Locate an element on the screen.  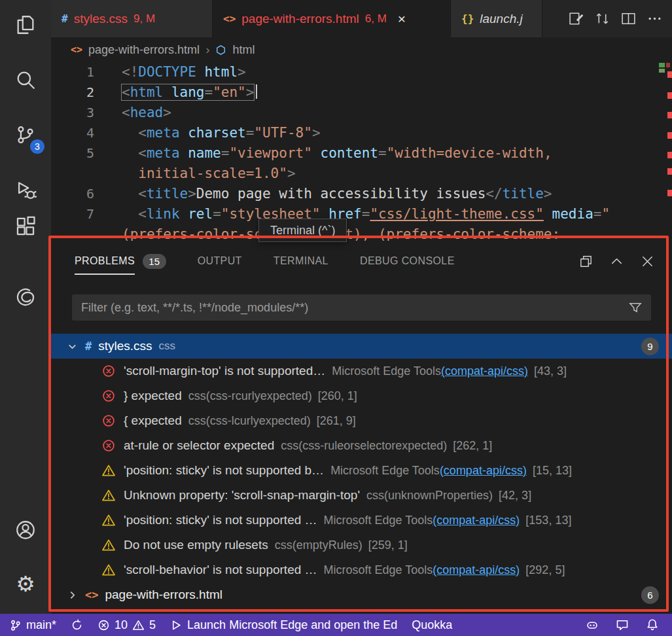
tab-styles-css: # styles.css 9, M is located at coordinates (132, 18).